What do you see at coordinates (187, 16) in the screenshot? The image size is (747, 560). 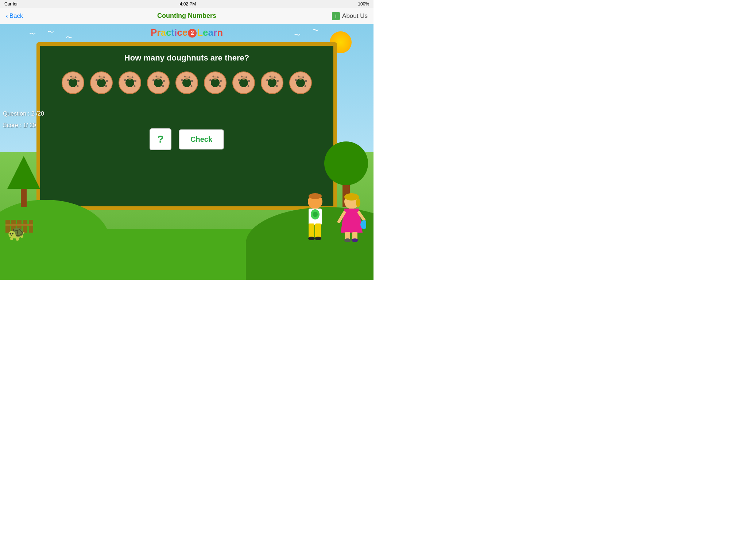 I see `nav-bar: ‹ Back Counting Numbers i About Us` at bounding box center [187, 16].